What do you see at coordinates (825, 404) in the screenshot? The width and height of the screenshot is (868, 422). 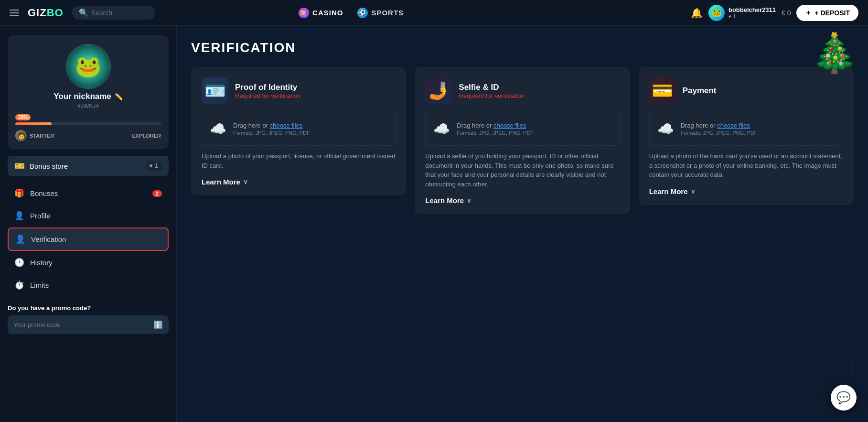 I see `snowflake-3: ❄` at bounding box center [825, 404].